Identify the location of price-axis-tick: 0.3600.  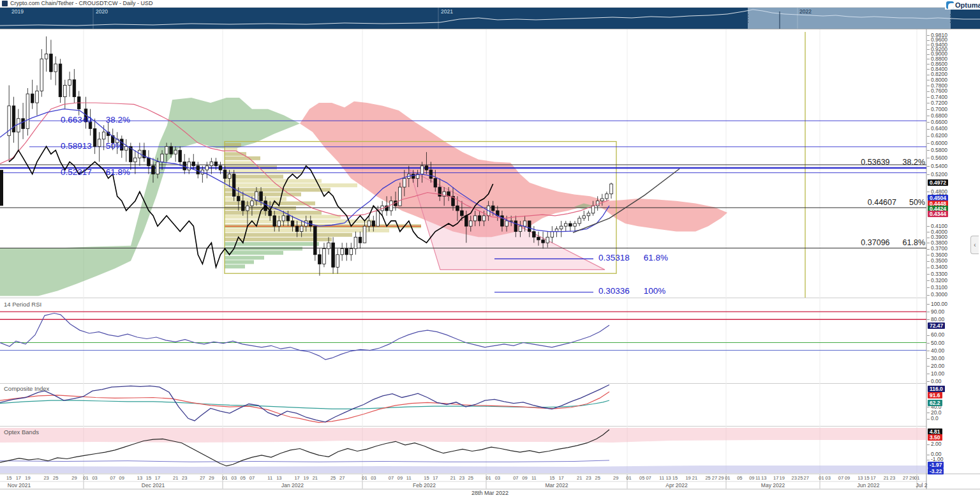
(937, 255).